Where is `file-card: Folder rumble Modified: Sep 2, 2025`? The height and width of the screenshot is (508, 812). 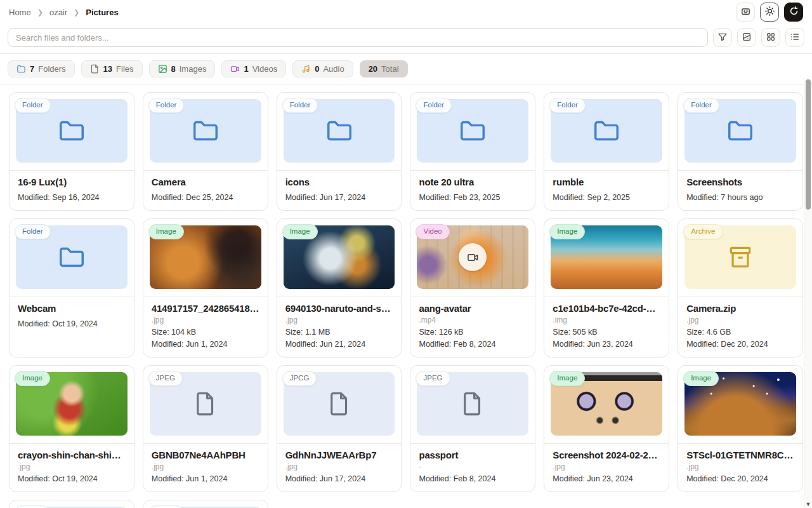 file-card: Folder rumble Modified: Sep 2, 2025 is located at coordinates (606, 151).